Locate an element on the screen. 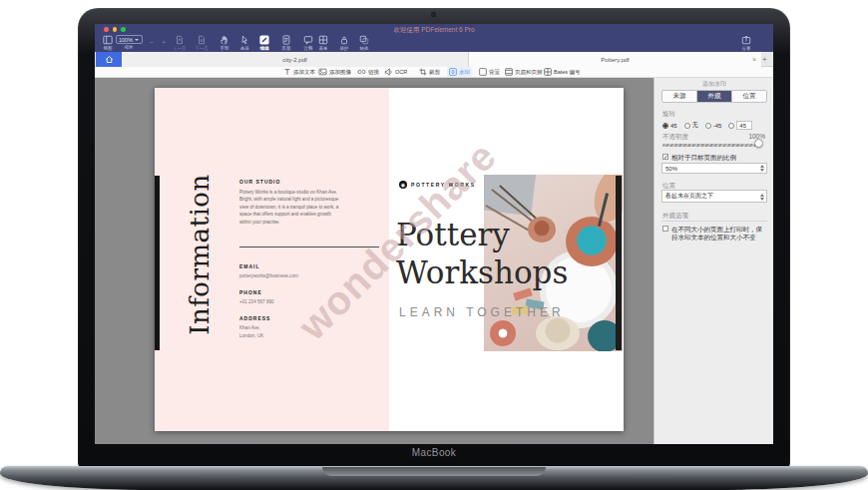  address-label: ADDRESS is located at coordinates (255, 318).